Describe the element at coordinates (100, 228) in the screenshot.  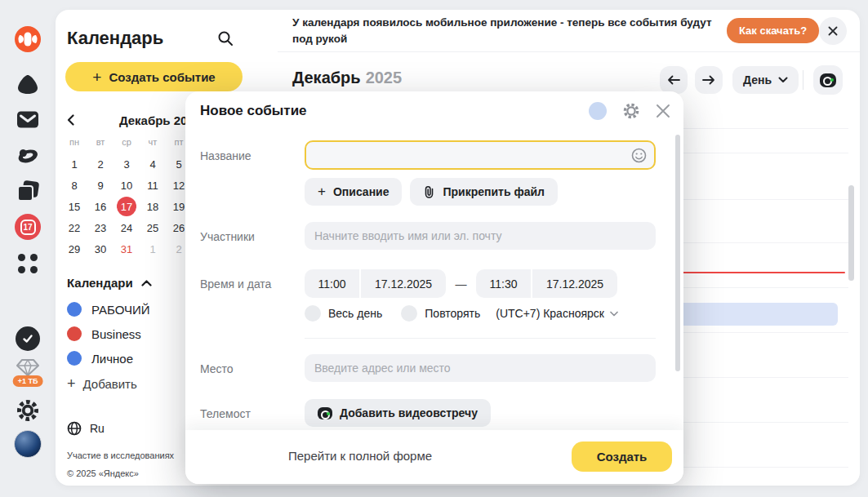
I see `mini-cal-day: 23` at that location.